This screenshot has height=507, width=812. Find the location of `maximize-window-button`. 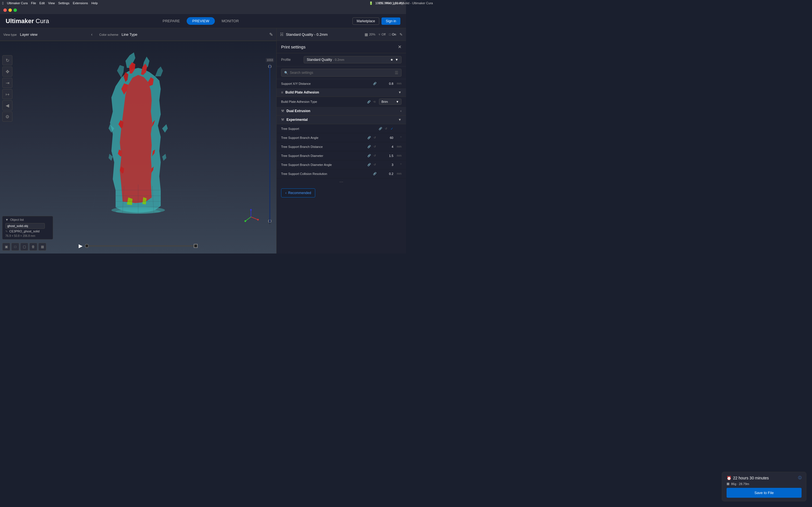

maximize-window-button is located at coordinates (15, 10).